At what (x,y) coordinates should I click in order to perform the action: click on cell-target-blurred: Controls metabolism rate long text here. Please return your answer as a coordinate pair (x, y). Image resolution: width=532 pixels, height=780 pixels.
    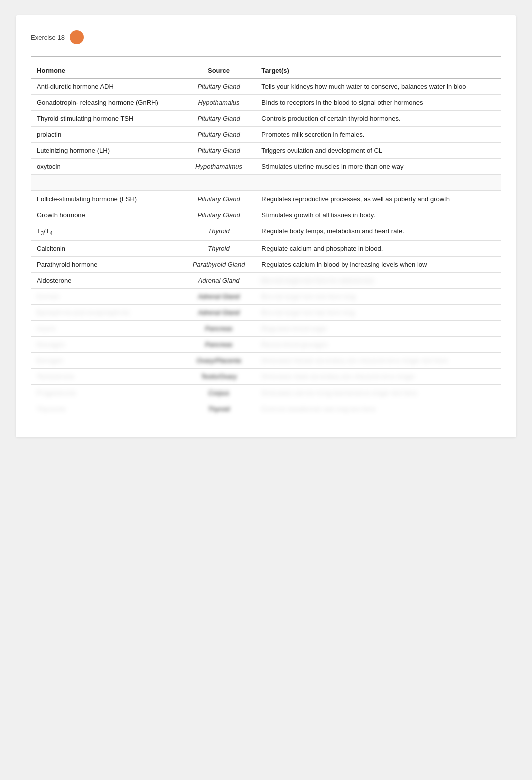
    Looking at the image, I should click on (379, 409).